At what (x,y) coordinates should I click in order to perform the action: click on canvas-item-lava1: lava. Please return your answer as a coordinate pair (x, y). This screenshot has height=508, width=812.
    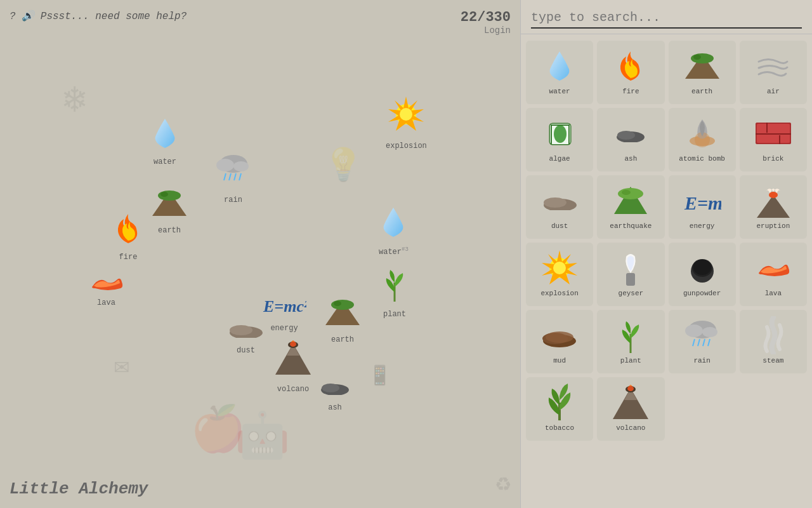
    Looking at the image, I should click on (107, 287).